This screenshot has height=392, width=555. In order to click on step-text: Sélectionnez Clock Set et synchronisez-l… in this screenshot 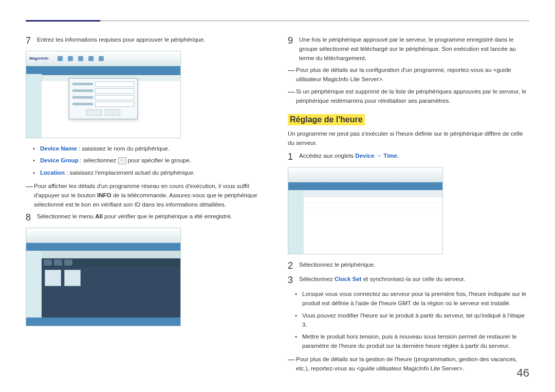, I will do `click(414, 279)`.